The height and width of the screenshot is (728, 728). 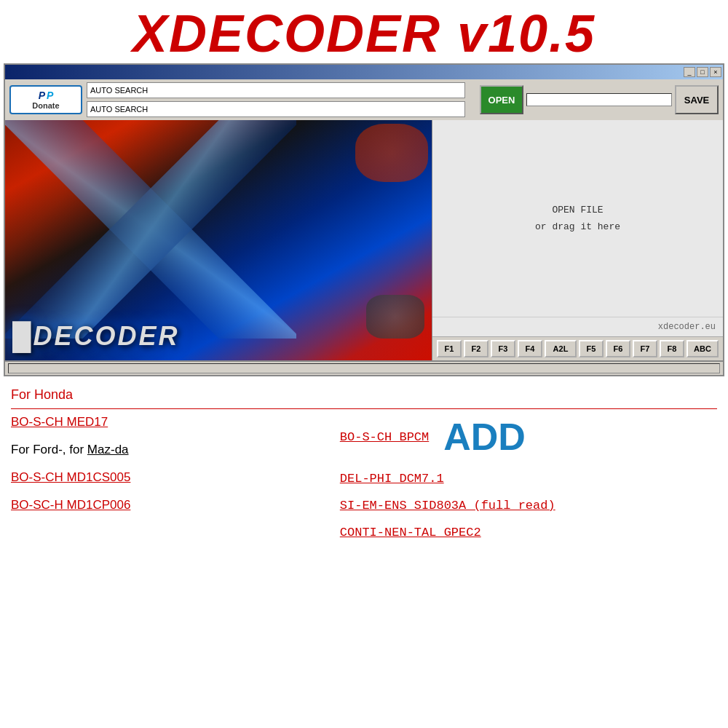 What do you see at coordinates (151, 229) in the screenshot?
I see `x-shape-svg` at bounding box center [151, 229].